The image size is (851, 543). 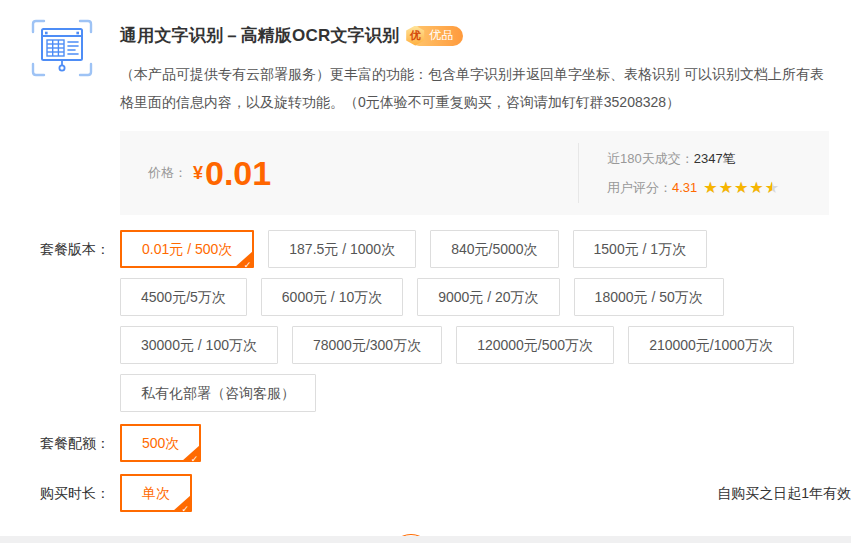 What do you see at coordinates (349, 173) in the screenshot?
I see `price-section: 价格： ¥ 0.01` at bounding box center [349, 173].